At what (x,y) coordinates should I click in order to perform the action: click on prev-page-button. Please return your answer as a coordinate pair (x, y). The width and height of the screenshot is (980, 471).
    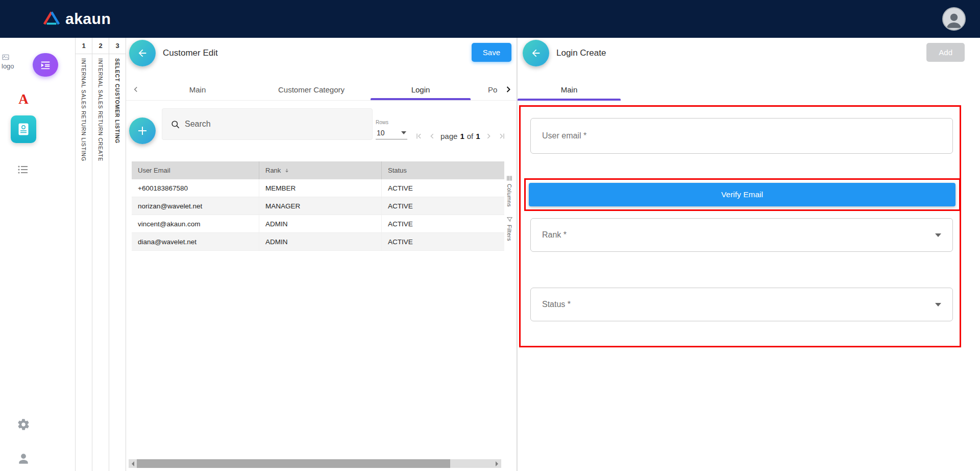
    Looking at the image, I should click on (432, 136).